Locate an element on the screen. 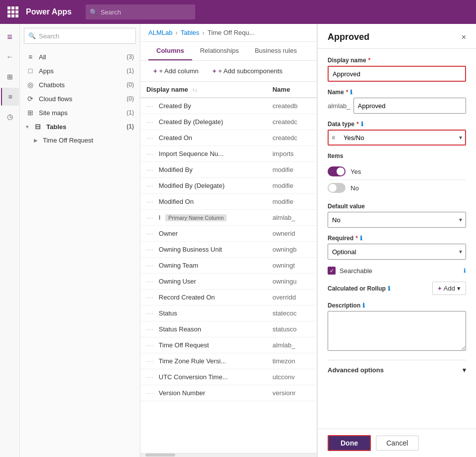 This screenshot has height=457, width=476. table-row: ··· Modified By modifie is located at coordinates (229, 170).